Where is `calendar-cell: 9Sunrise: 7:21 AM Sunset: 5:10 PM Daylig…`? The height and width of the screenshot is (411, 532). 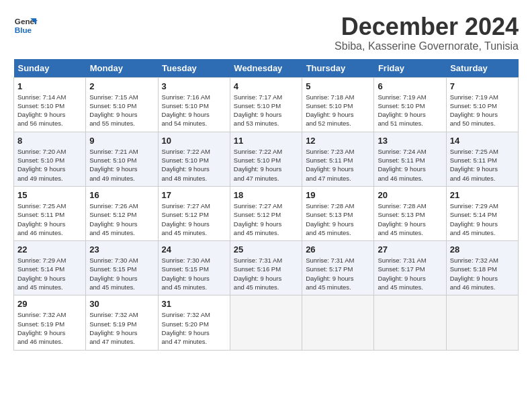 calendar-cell: 9Sunrise: 7:21 AM Sunset: 5:10 PM Daylig… is located at coordinates (122, 158).